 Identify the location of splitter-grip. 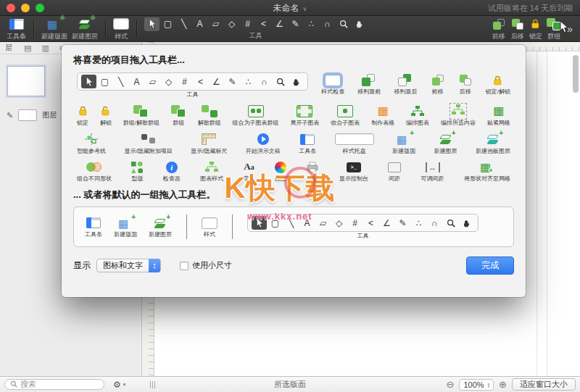
(152, 385).